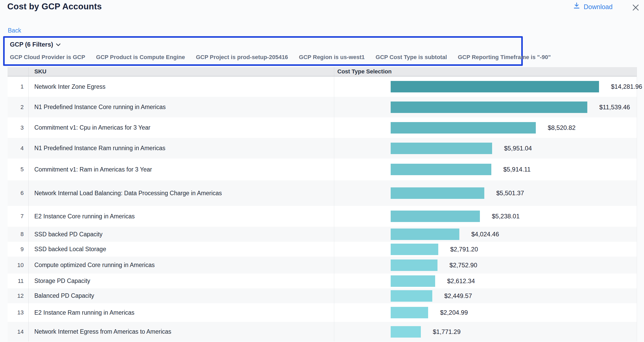 Image resolution: width=644 pixels, height=342 pixels. What do you see at coordinates (15, 31) in the screenshot?
I see `back-link: Back` at bounding box center [15, 31].